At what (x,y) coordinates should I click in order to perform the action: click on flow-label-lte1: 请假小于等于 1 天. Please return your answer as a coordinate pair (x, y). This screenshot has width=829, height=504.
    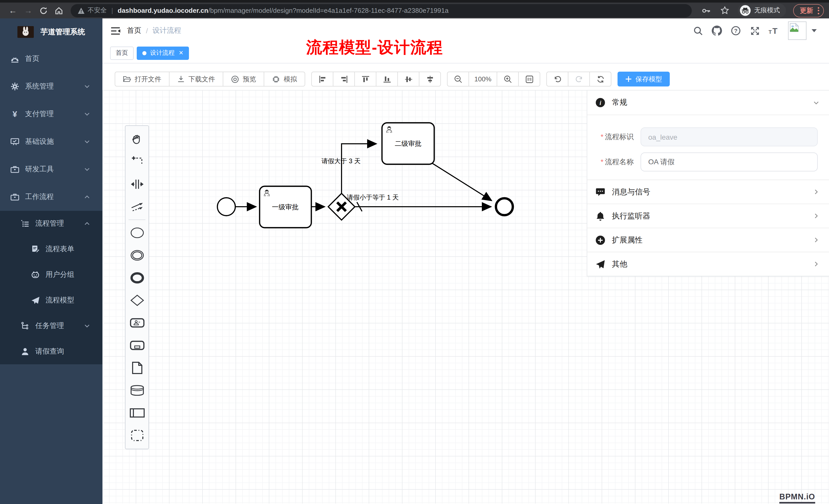
    Looking at the image, I should click on (373, 197).